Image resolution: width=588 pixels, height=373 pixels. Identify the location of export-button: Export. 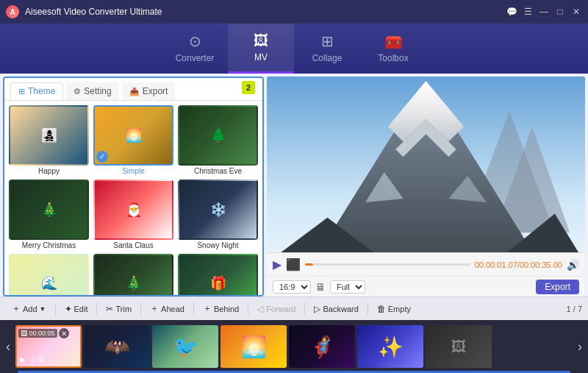
(557, 287).